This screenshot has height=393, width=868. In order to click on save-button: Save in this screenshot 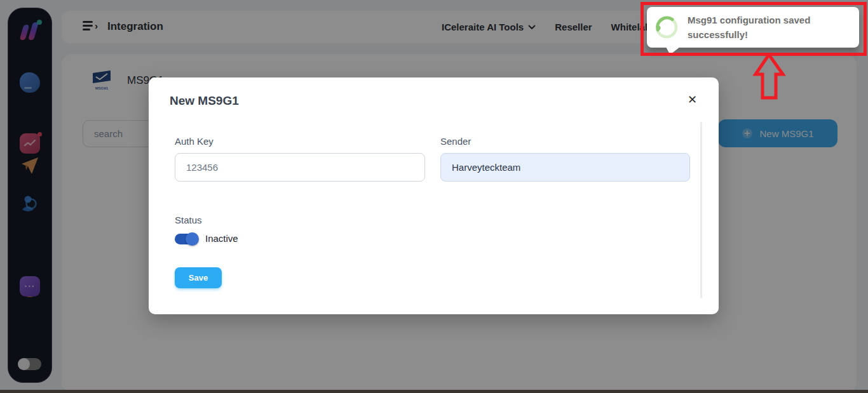, I will do `click(198, 278)`.